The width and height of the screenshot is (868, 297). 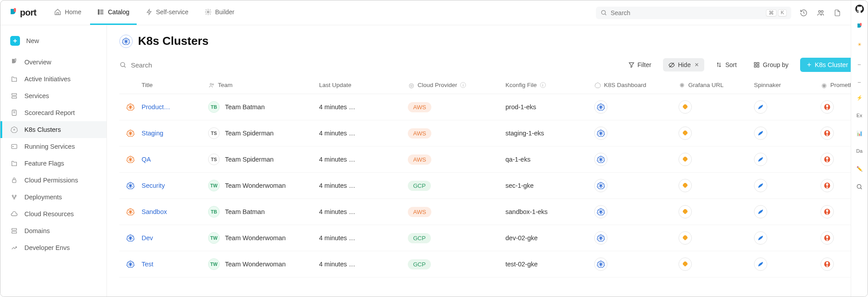 What do you see at coordinates (180, 65) in the screenshot?
I see `table-search-input` at bounding box center [180, 65].